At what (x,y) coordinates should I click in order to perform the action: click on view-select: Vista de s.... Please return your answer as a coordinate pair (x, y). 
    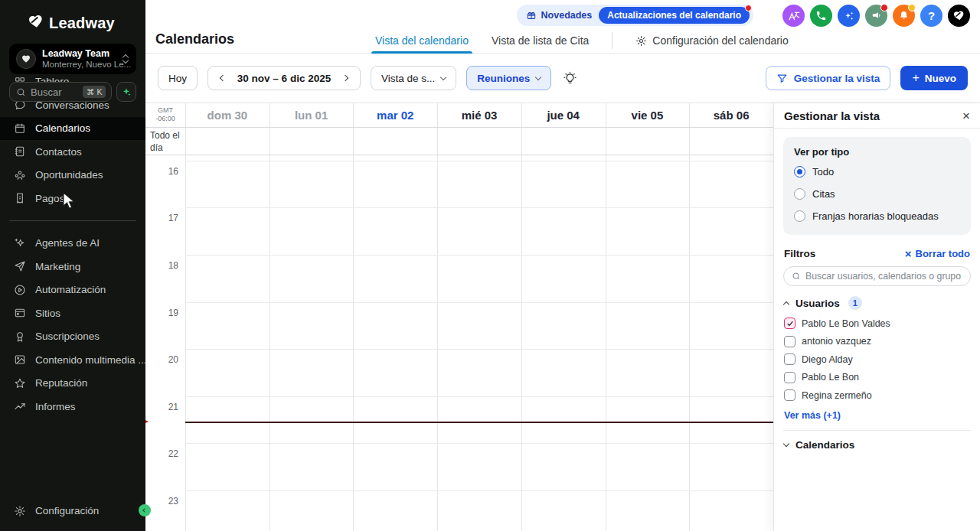
    Looking at the image, I should click on (413, 78).